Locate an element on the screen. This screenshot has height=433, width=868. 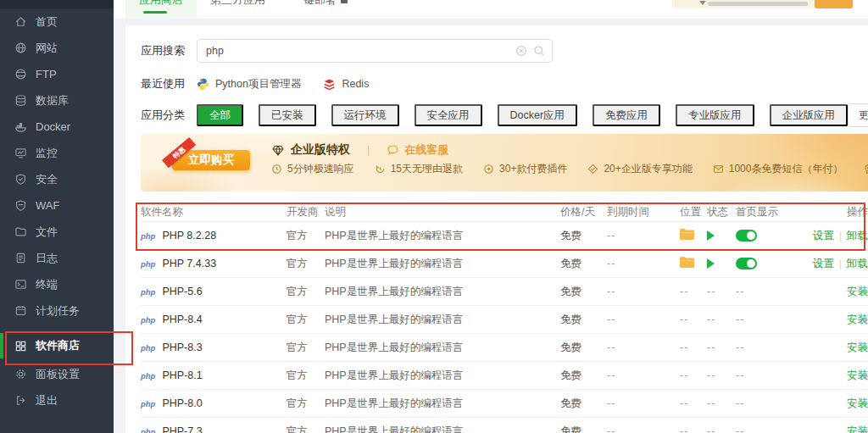
category-button-1: 已安装 is located at coordinates (287, 115).